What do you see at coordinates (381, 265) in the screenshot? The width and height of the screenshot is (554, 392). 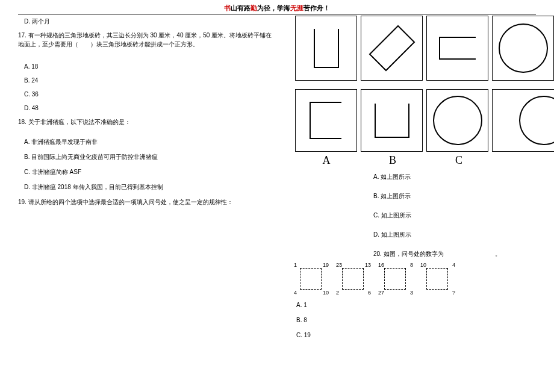 I see `corner-num: 16` at bounding box center [381, 265].